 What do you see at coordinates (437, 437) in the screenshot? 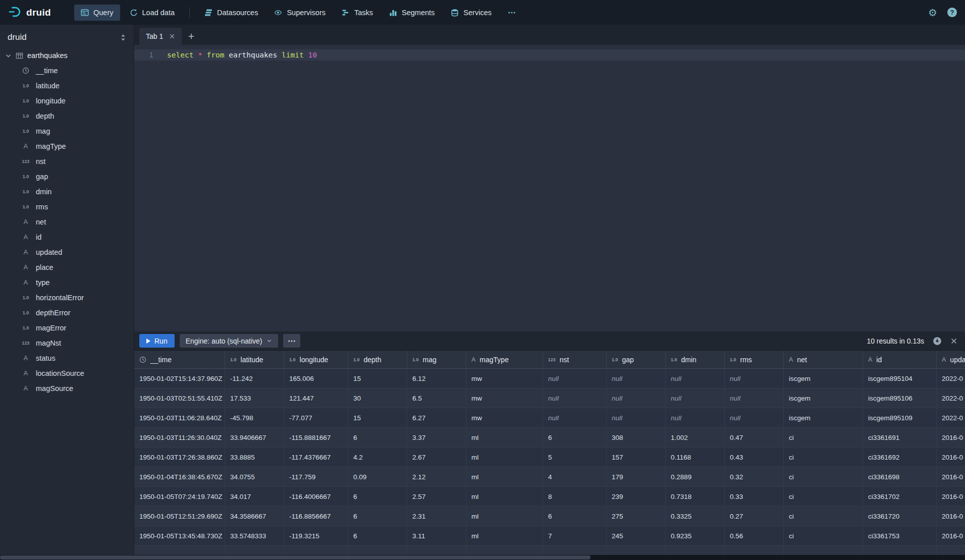
I see `cell-mag: 3.37` at bounding box center [437, 437].